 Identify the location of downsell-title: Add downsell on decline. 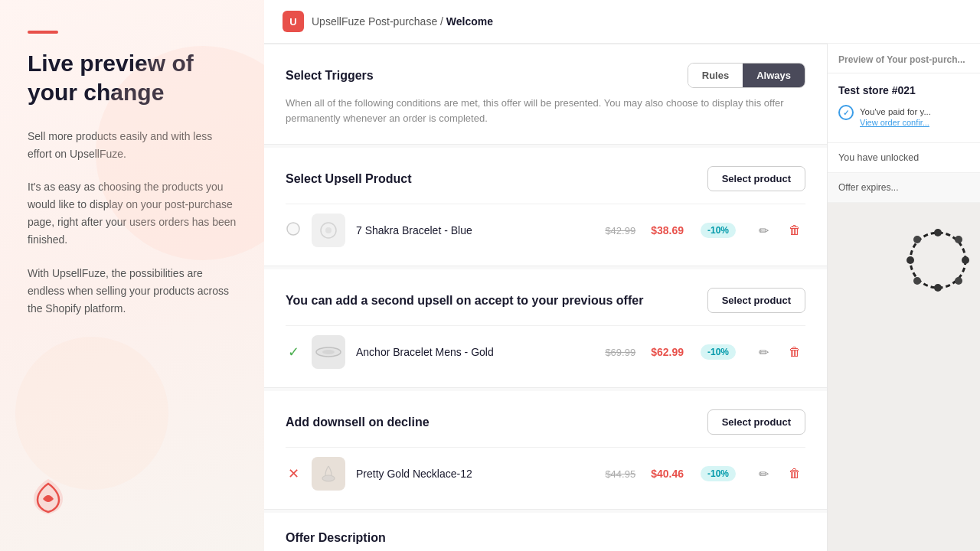
(358, 422).